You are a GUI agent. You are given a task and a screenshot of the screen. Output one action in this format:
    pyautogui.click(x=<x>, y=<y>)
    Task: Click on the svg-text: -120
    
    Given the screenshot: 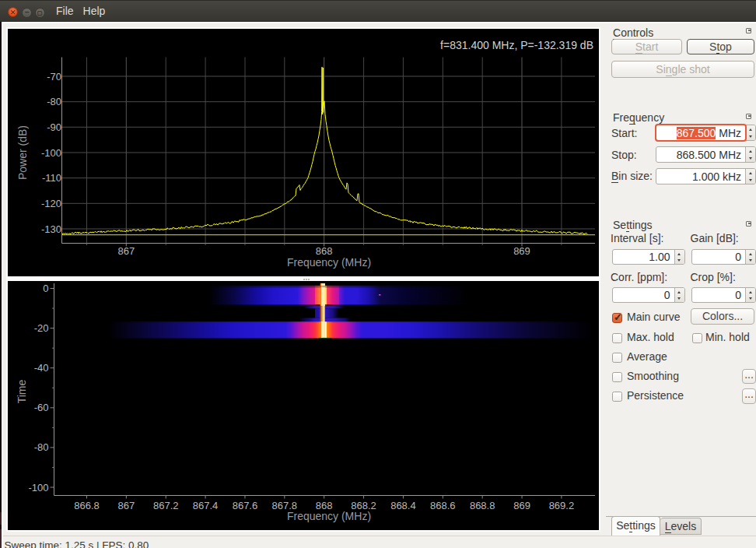 What is the action you would take?
    pyautogui.click(x=51, y=204)
    